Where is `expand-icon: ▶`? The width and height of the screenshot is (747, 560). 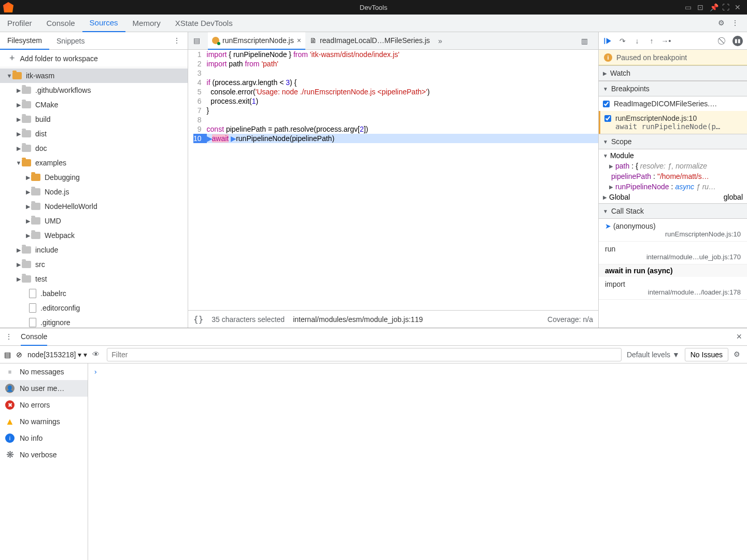 expand-icon: ▶ is located at coordinates (605, 74).